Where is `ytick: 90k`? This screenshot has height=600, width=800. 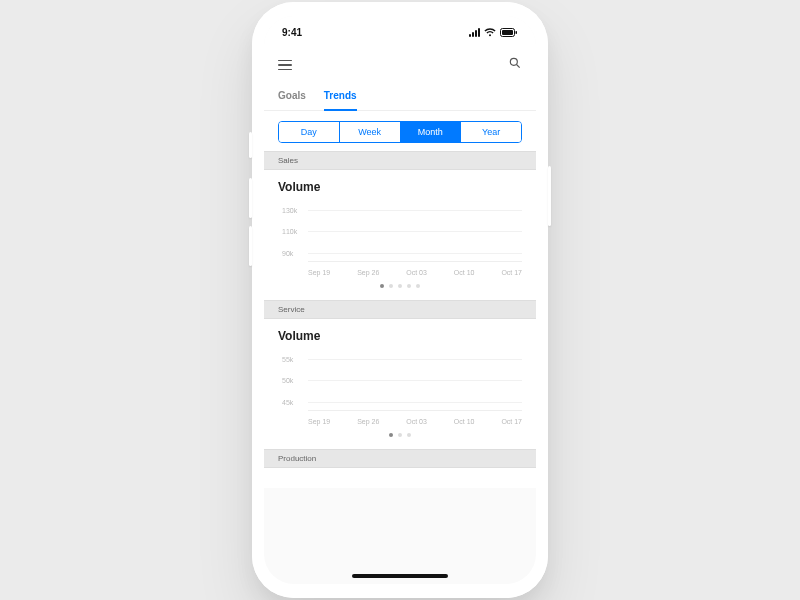 ytick: 90k is located at coordinates (288, 252).